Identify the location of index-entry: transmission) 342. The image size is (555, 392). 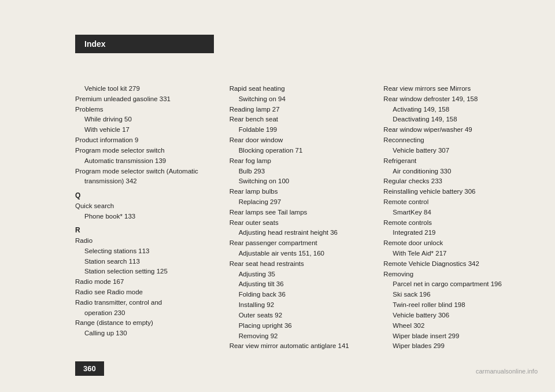
(149, 182).